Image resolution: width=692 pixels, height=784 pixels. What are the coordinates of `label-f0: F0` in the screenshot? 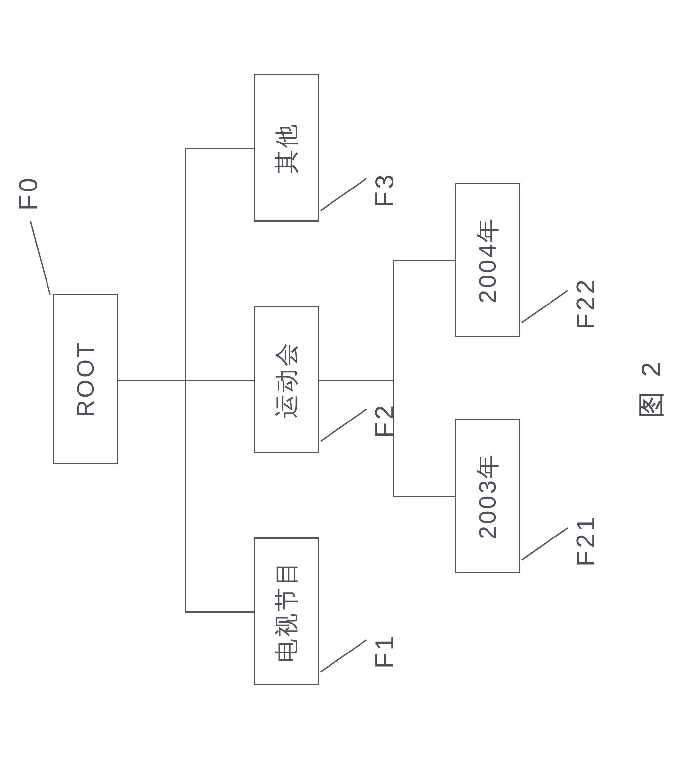 It's located at (28, 193).